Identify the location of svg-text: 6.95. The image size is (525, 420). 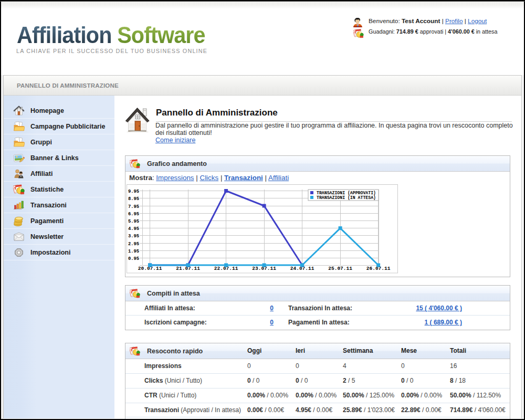
(133, 214).